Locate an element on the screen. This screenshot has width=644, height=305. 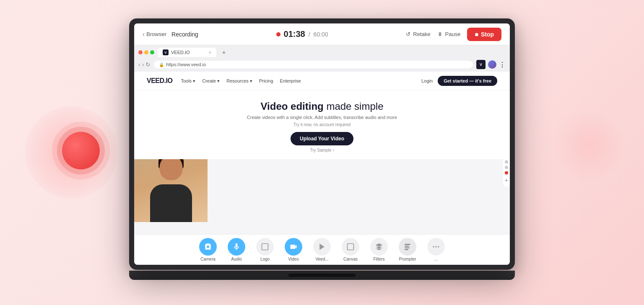
pause-label: Pause is located at coordinates (453, 34).